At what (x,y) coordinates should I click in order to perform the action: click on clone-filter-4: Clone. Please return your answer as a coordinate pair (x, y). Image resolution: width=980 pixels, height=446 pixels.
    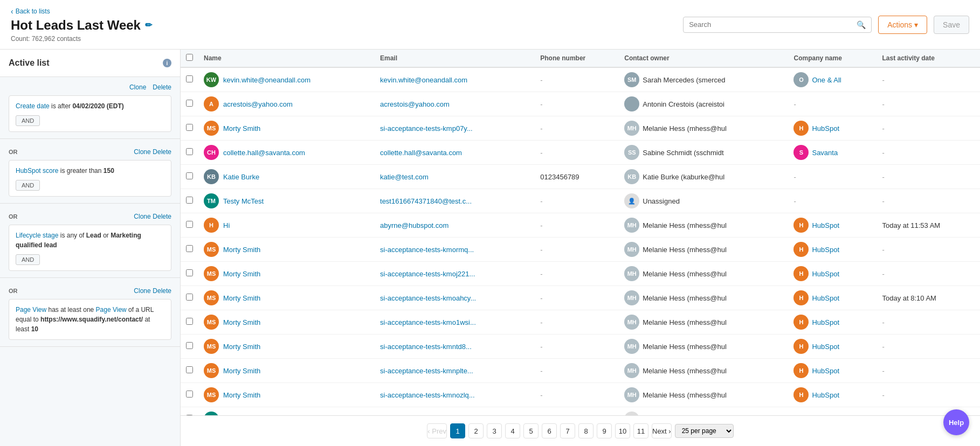
    Looking at the image, I should click on (142, 291).